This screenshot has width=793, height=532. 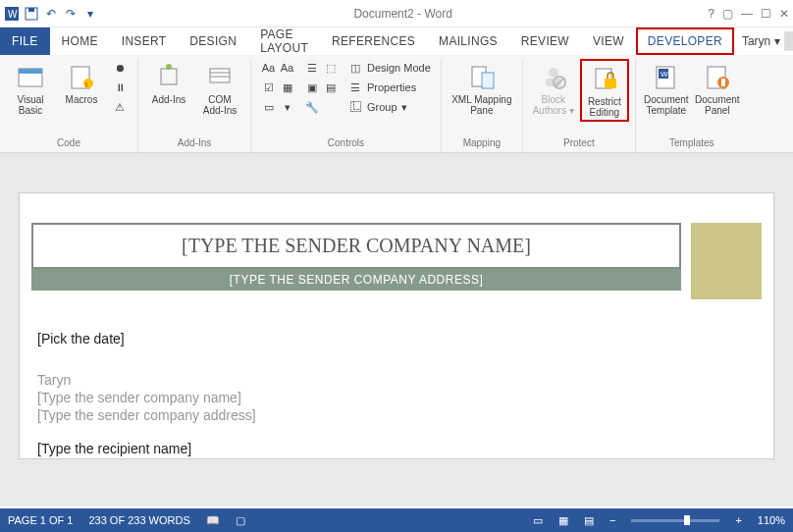 What do you see at coordinates (589, 520) in the screenshot?
I see `web-layout-icon: ▤` at bounding box center [589, 520].